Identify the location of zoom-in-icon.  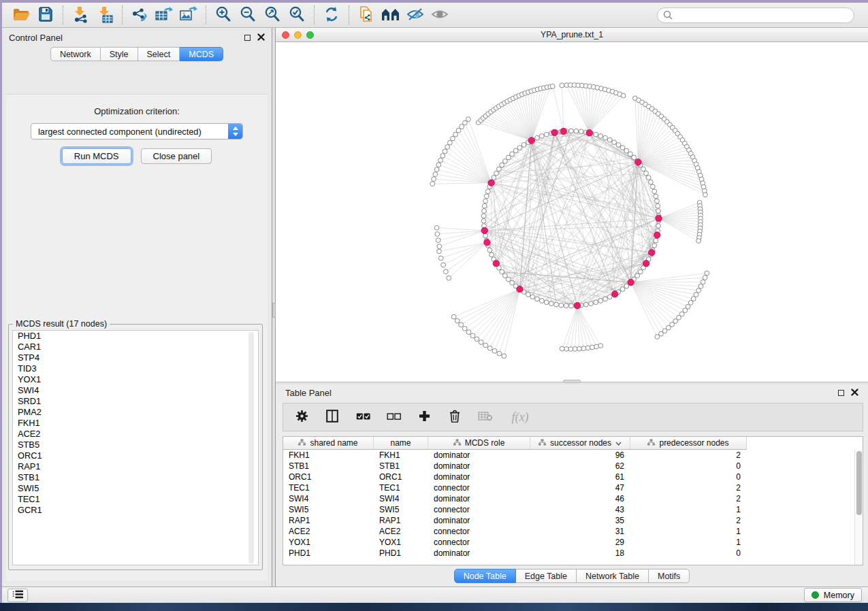
(223, 15).